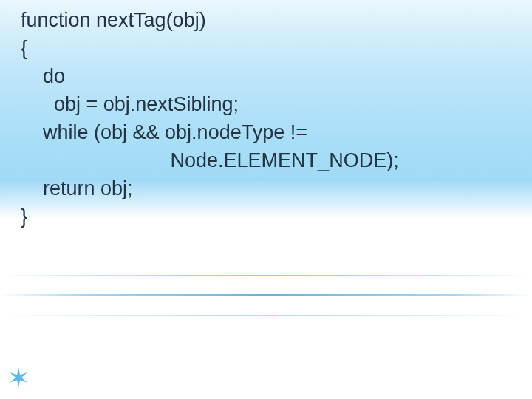 This screenshot has height=399, width=532. What do you see at coordinates (164, 132) in the screenshot?
I see `code-line: while (obj && obj.nodeType !=` at bounding box center [164, 132].